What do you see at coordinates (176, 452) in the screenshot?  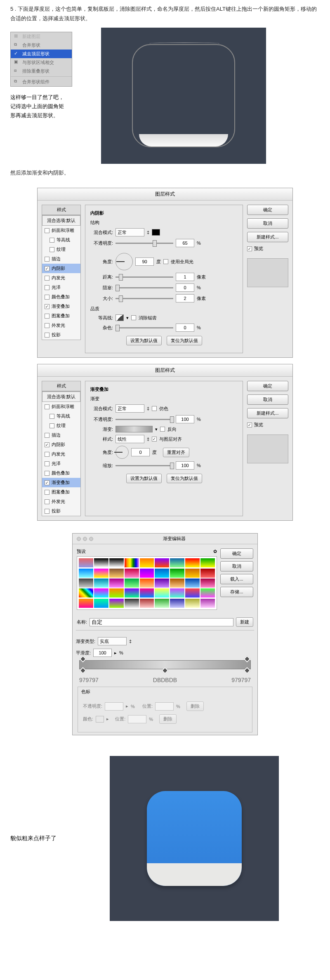 I see `reset-align-button: 重置对齐` at bounding box center [176, 452].